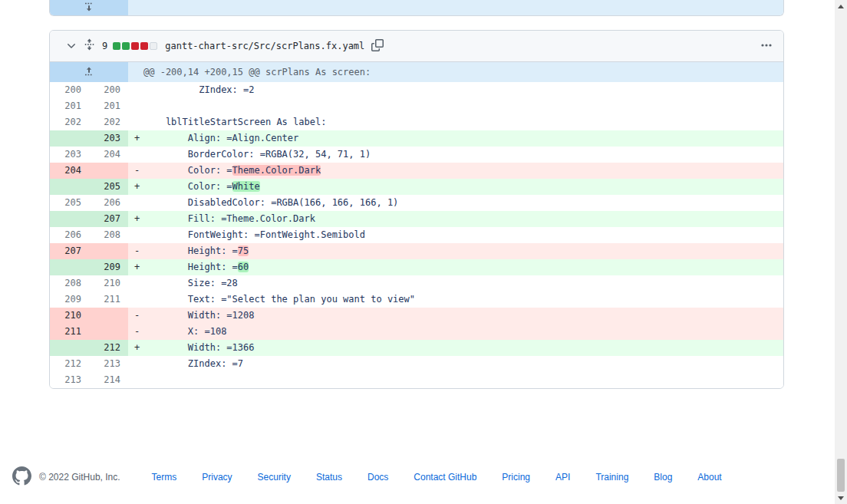 This screenshot has width=847, height=504. Describe the element at coordinates (164, 477) in the screenshot. I see `footer-link-terms: Terms` at that location.